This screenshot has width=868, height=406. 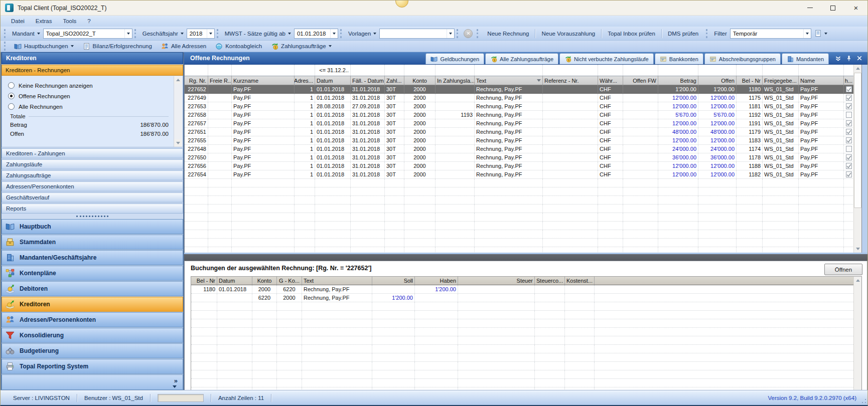 I want to click on menu-item-extras: Extras, so click(x=44, y=21).